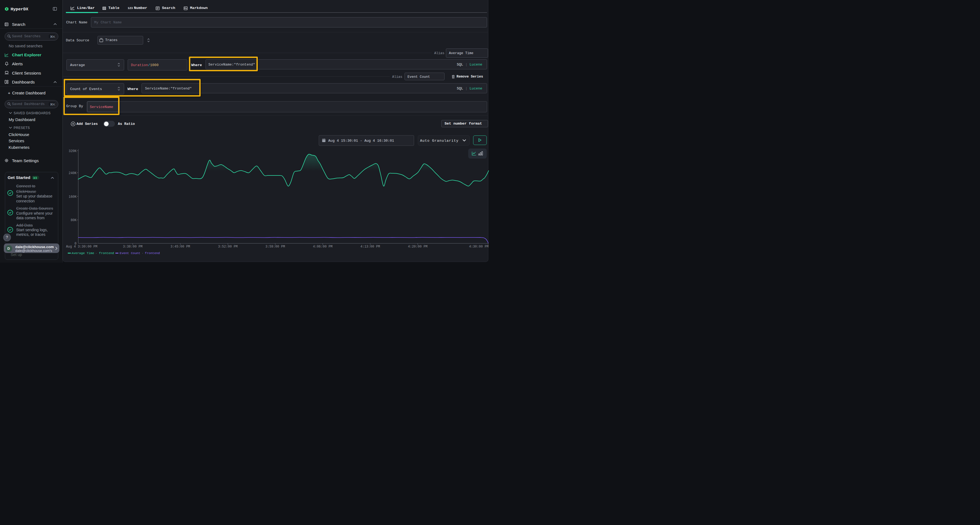  What do you see at coordinates (275, 247) in the screenshot?
I see `svg-text: 3:59:00 PM` at bounding box center [275, 247].